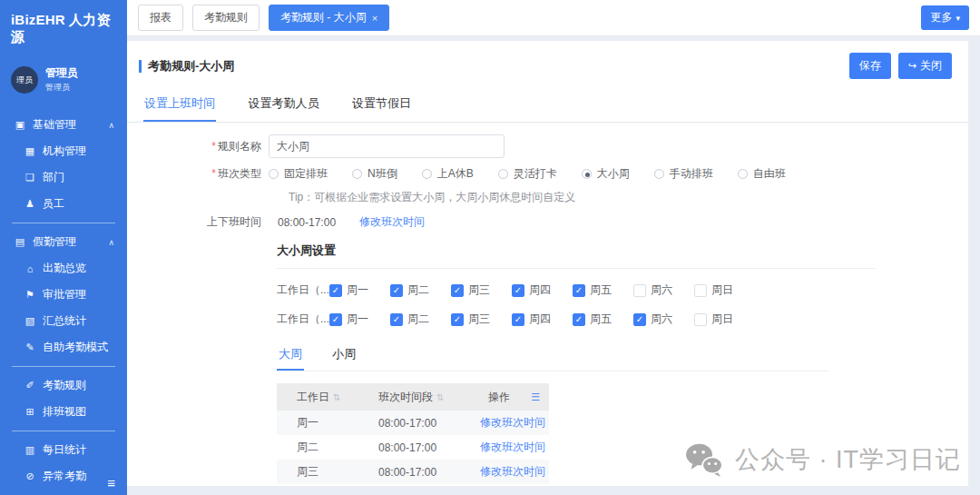 This screenshot has width=980, height=495. Describe the element at coordinates (161, 18) in the screenshot. I see `tab-label: 报表` at that location.